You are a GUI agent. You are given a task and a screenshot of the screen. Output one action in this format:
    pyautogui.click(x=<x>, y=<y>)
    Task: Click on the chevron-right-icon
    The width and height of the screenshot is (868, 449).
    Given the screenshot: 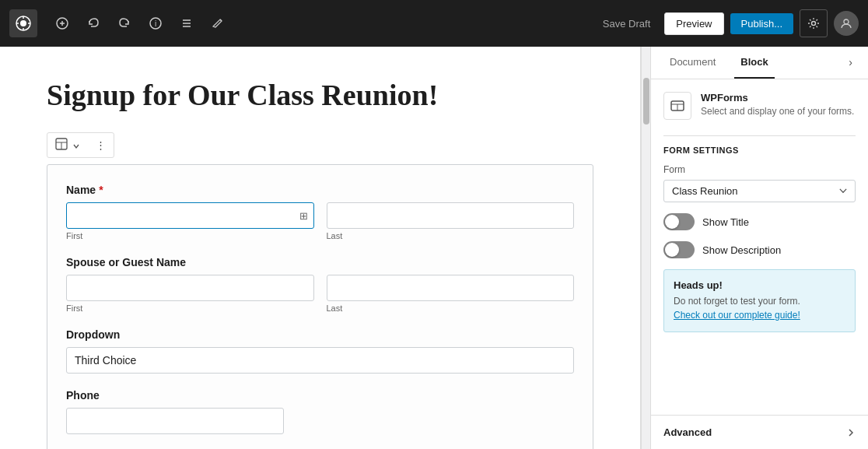 What is the action you would take?
    pyautogui.click(x=851, y=433)
    